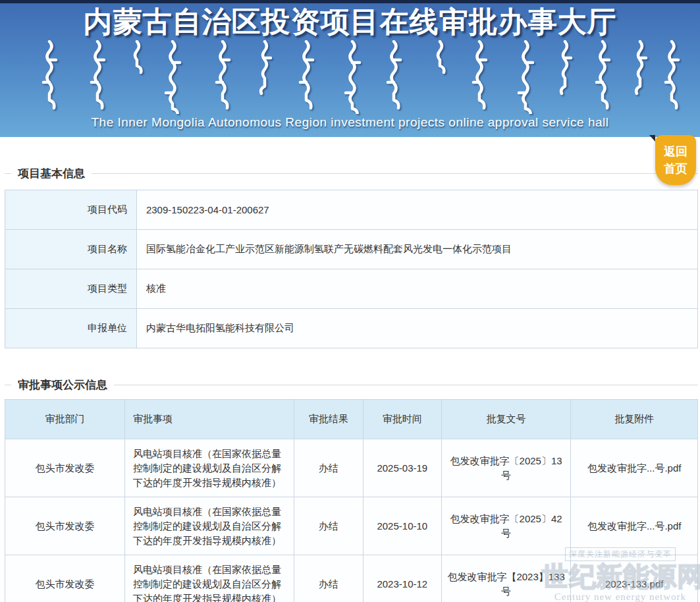  What do you see at coordinates (417, 289) in the screenshot?
I see `basic-info-value: 核准` at bounding box center [417, 289].